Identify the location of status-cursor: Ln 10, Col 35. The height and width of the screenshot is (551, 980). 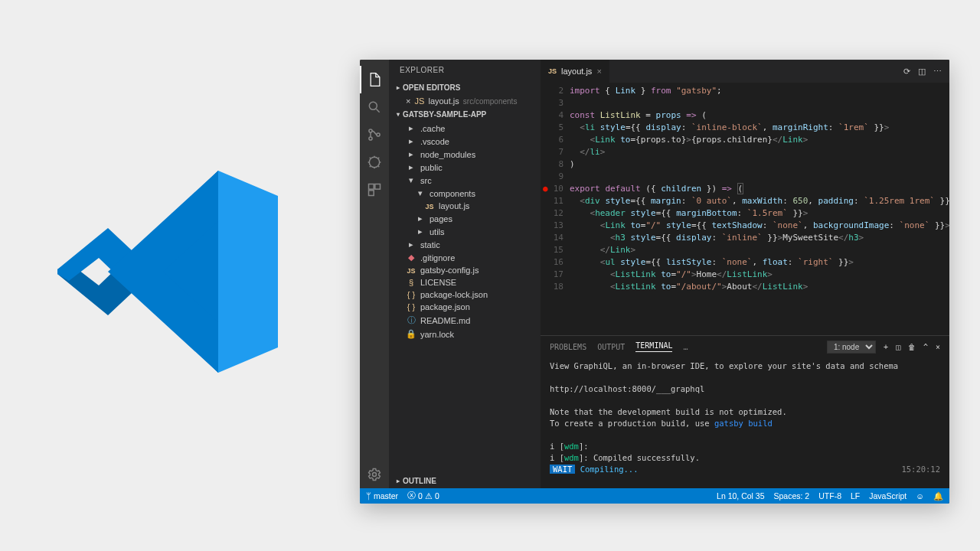
(740, 496).